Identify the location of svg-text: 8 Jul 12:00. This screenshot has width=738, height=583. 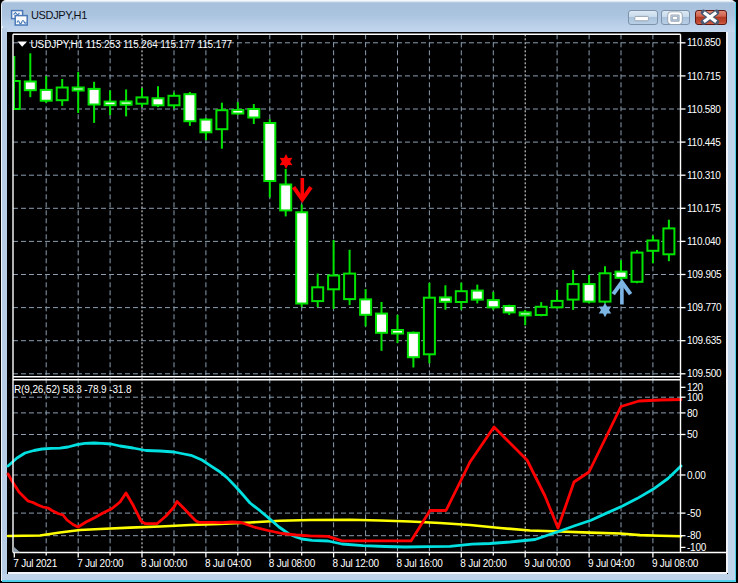
(356, 564).